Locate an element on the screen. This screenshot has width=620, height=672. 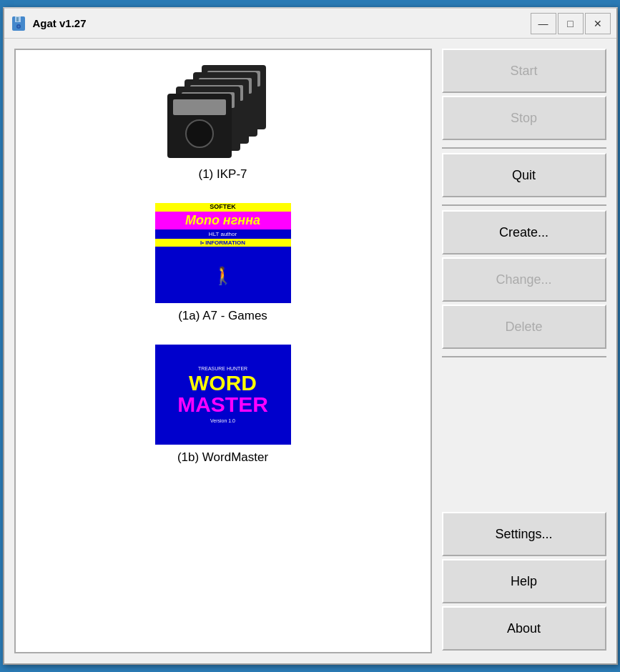
item-label-a7: (1a) A7 - Games is located at coordinates (223, 316).